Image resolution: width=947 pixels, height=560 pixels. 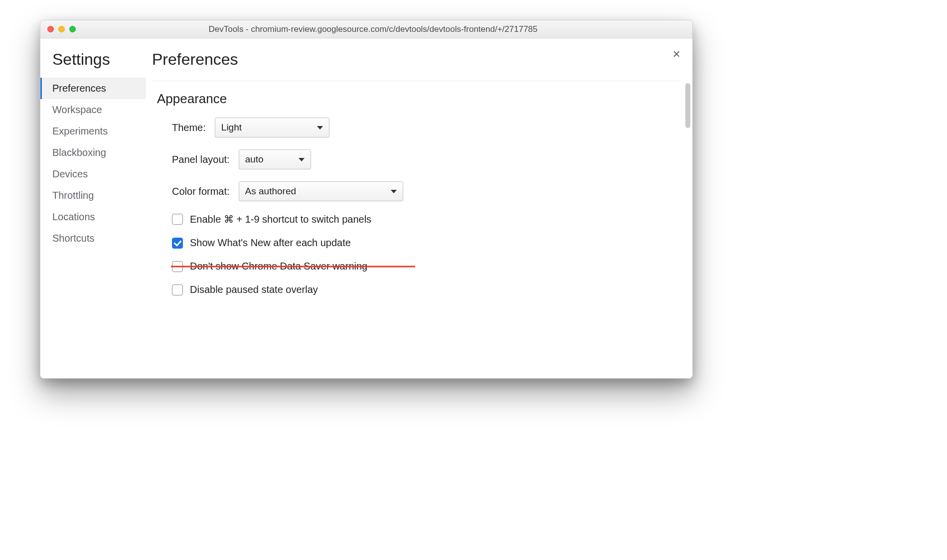 I want to click on section-appearance: Appearance, so click(x=416, y=99).